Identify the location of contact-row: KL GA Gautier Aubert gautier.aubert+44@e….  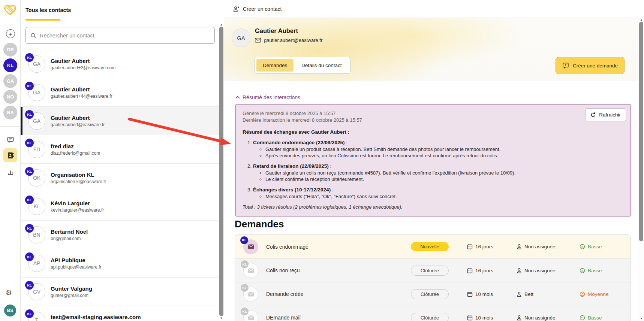
(120, 93).